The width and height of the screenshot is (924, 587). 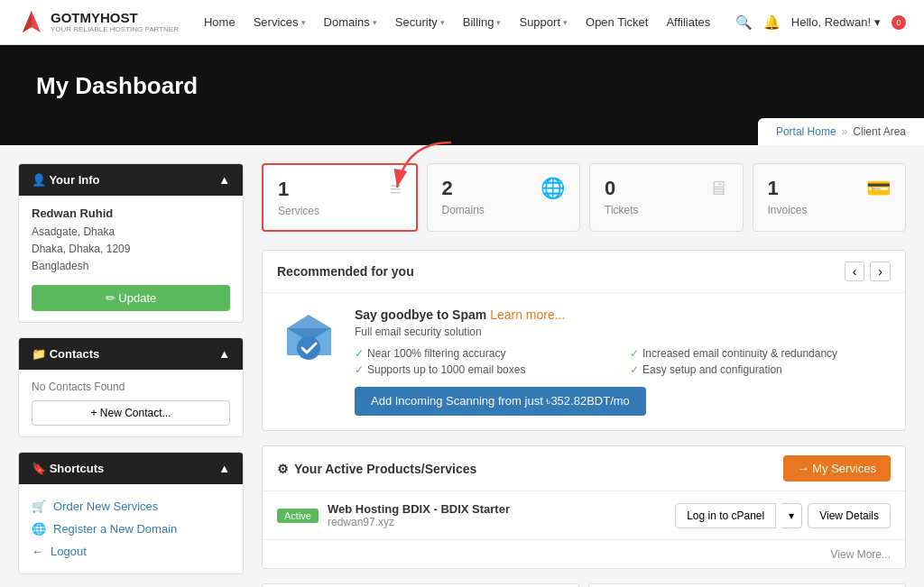 I want to click on nav-affiliates: Affiliates, so click(x=688, y=22).